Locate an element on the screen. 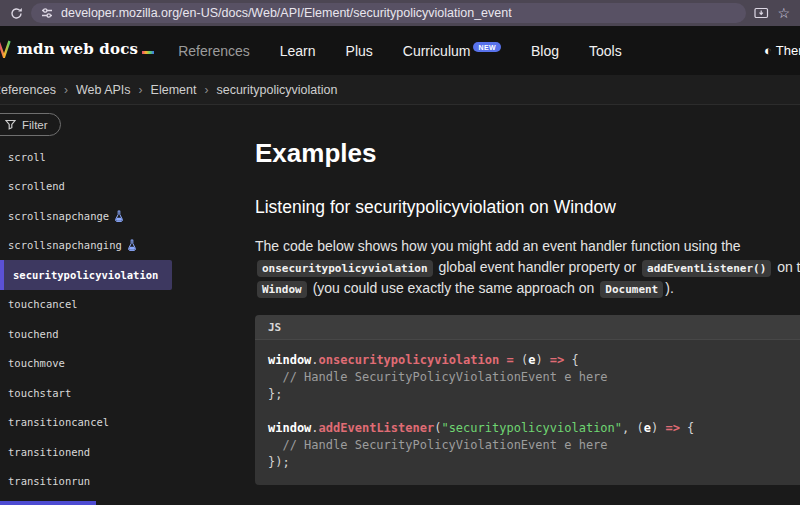 This screenshot has height=505, width=800. url-text: developer.mozilla.org/en-US/docs/Web/API… is located at coordinates (286, 13).